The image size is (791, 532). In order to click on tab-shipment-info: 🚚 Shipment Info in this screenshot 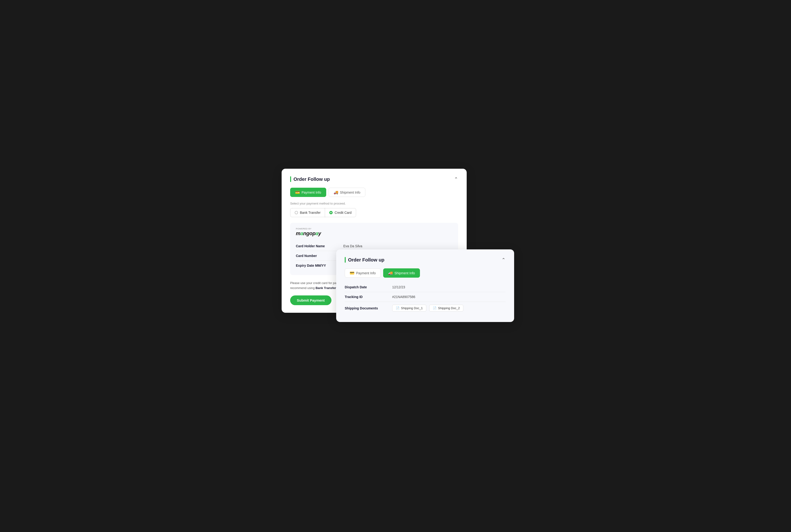, I will do `click(347, 192)`.